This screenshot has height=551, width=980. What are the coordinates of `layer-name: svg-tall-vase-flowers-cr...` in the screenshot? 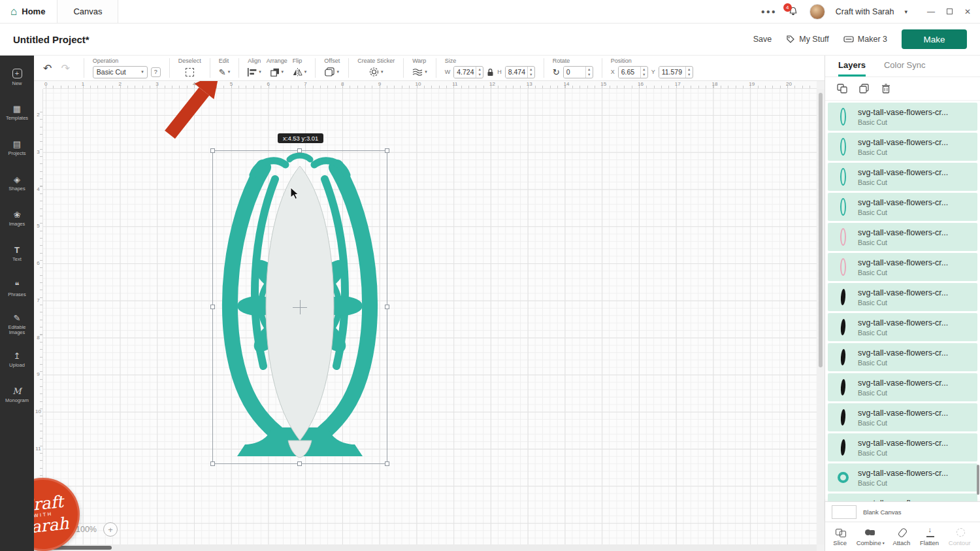 It's located at (903, 383).